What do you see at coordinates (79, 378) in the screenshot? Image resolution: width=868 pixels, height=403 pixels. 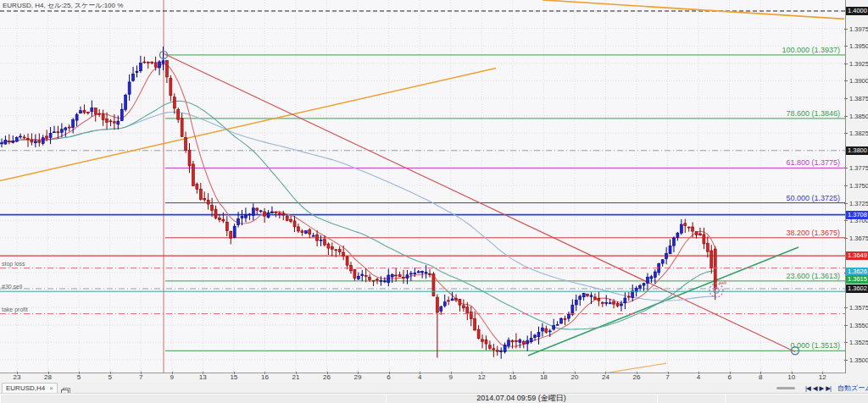 I see `time-tick-label: 5` at bounding box center [79, 378].